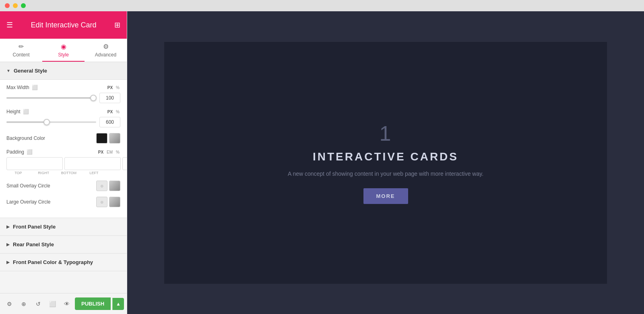 Image resolution: width=644 pixels, height=314 pixels. I want to click on padding-labels-row: TOP RIGHT BOTTOM LEFT, so click(64, 173).